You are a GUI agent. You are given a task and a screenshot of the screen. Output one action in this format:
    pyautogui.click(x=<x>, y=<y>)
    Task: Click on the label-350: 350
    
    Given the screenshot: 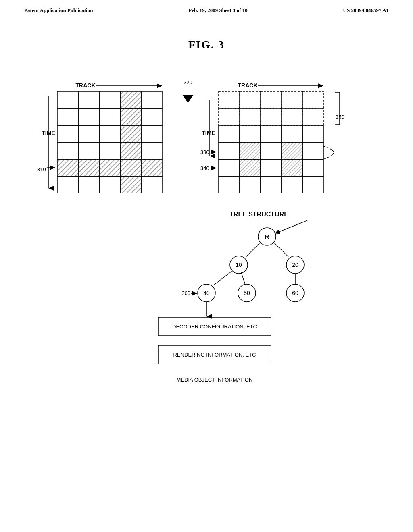 What is the action you would take?
    pyautogui.click(x=340, y=117)
    